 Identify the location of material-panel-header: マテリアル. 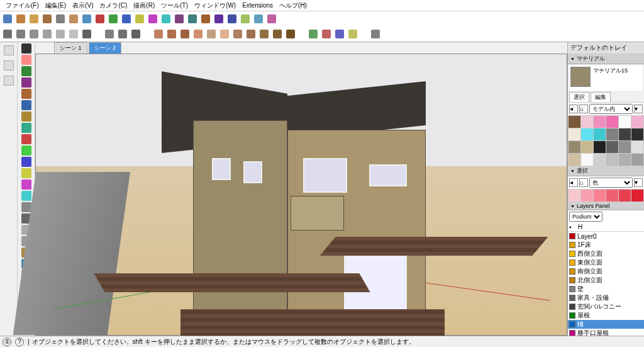
(606, 59).